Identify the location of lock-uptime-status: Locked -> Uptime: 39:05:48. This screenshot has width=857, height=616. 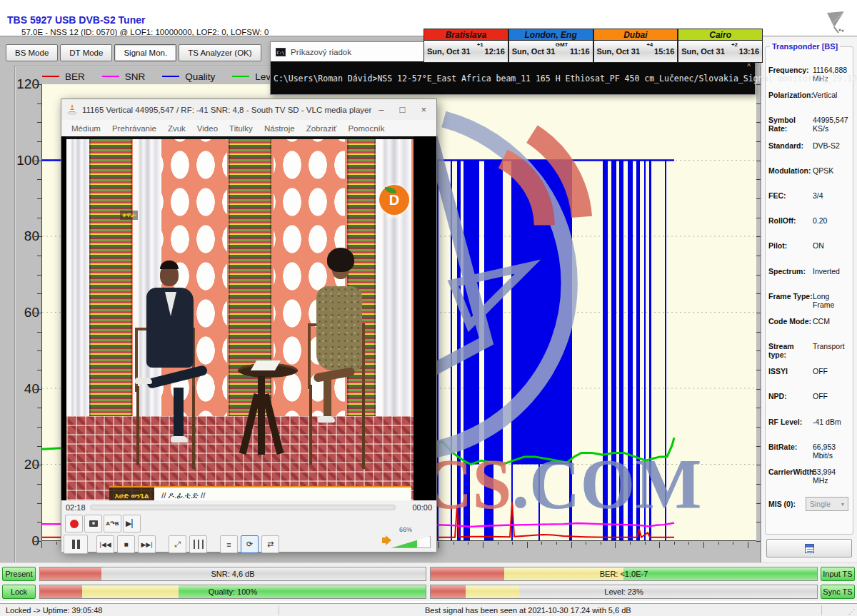
(54, 610).